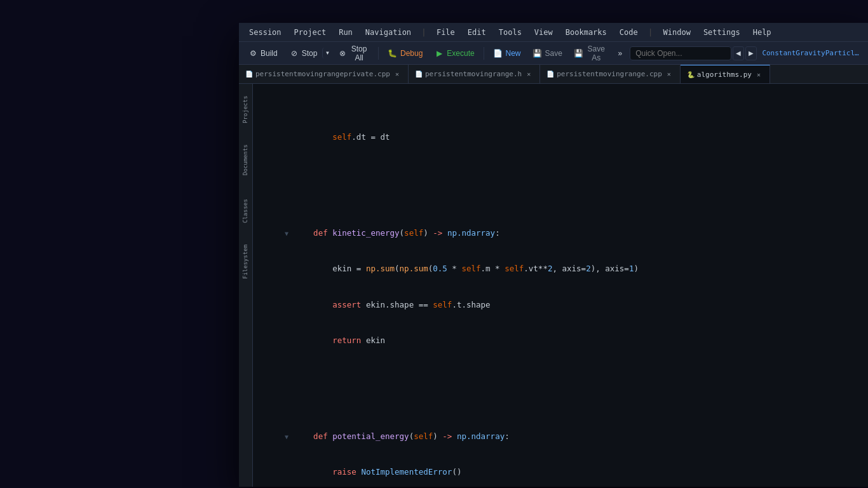 The height and width of the screenshot is (488, 868). What do you see at coordinates (548, 53) in the screenshot?
I see `save-button: 💾 Save` at bounding box center [548, 53].